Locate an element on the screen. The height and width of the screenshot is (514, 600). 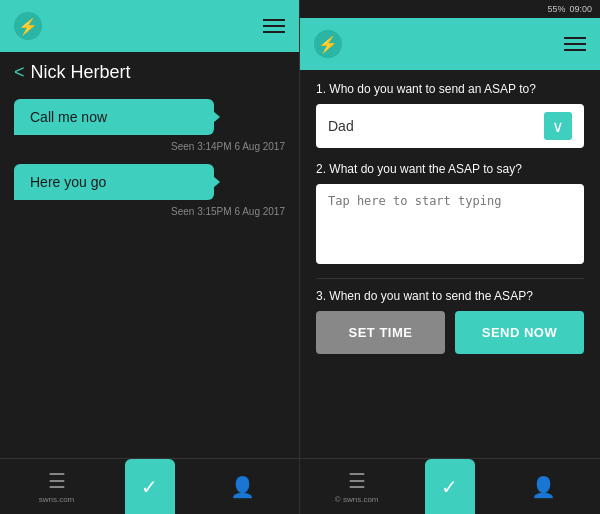
lightning-icon-right: ⚡ is located at coordinates (328, 44).